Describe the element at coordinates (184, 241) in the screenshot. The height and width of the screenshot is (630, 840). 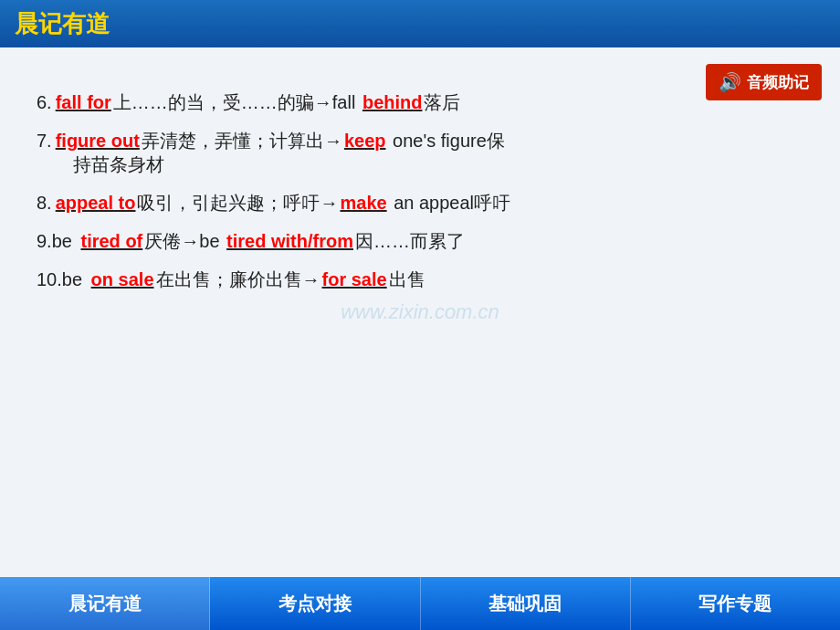
I see `line-9-text1: 厌倦→be` at that location.